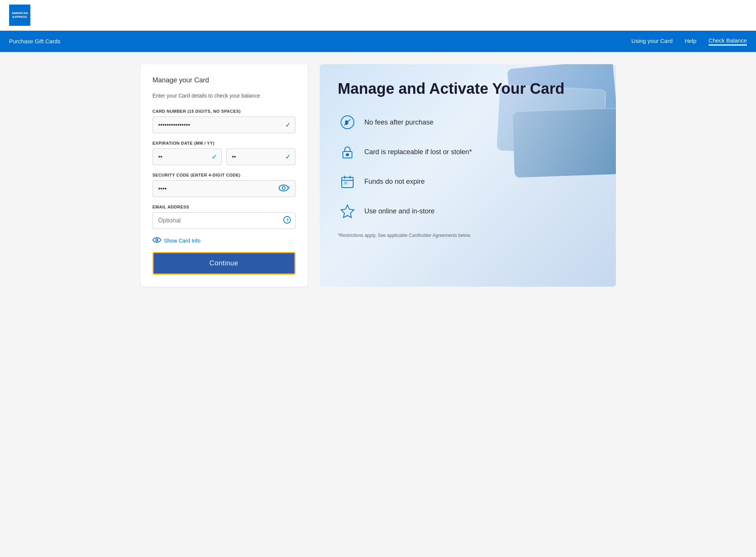 The height and width of the screenshot is (557, 756). Describe the element at coordinates (224, 221) in the screenshot. I see `email-wrapper: ?` at that location.